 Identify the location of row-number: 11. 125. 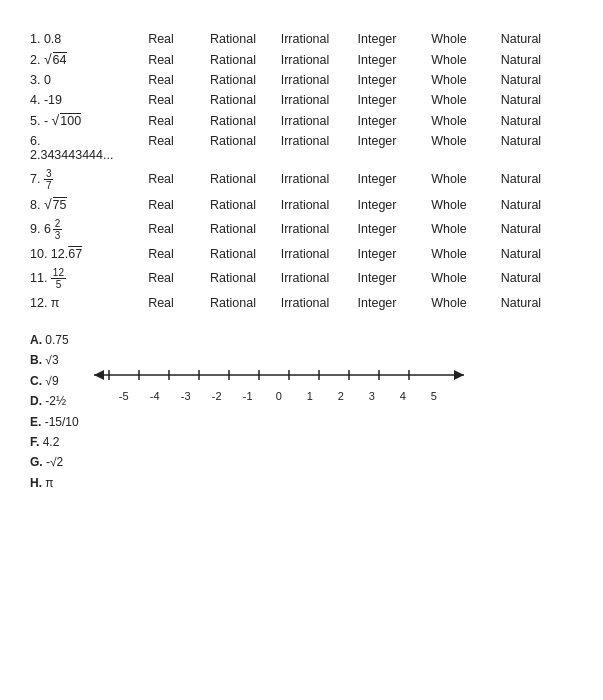
(78, 278).